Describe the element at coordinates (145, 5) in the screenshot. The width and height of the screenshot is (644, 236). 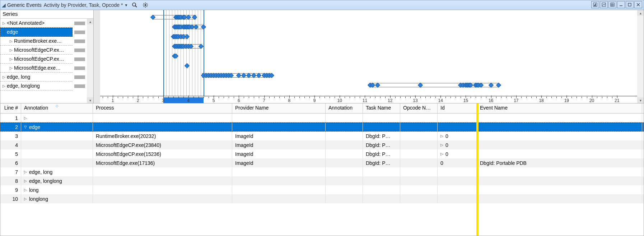
I see `gear-icon` at that location.